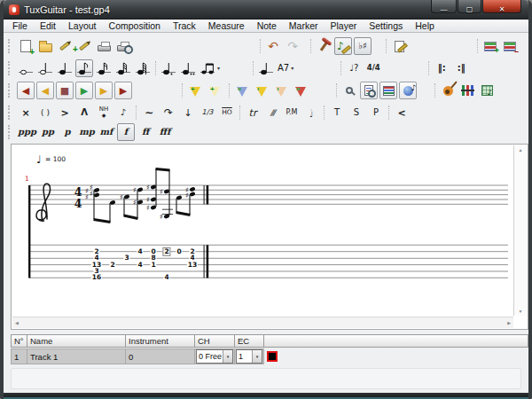 The width and height of the screenshot is (532, 399). Describe the element at coordinates (267, 27) in the screenshot. I see `menu-note: Note` at that location.